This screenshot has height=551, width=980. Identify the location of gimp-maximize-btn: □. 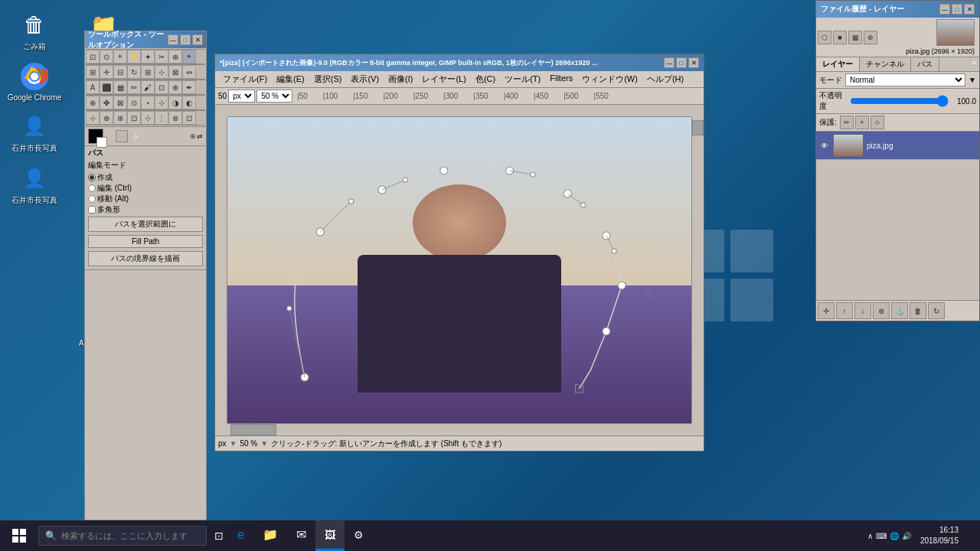
(681, 63).